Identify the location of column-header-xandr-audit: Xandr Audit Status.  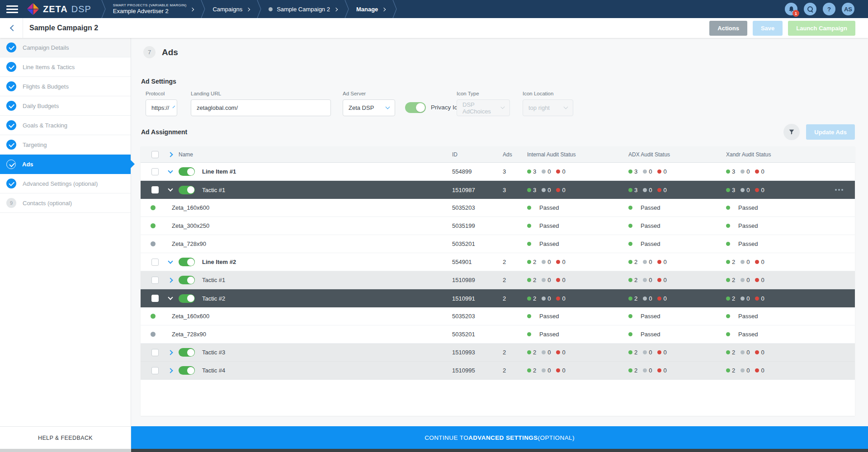
(774, 155).